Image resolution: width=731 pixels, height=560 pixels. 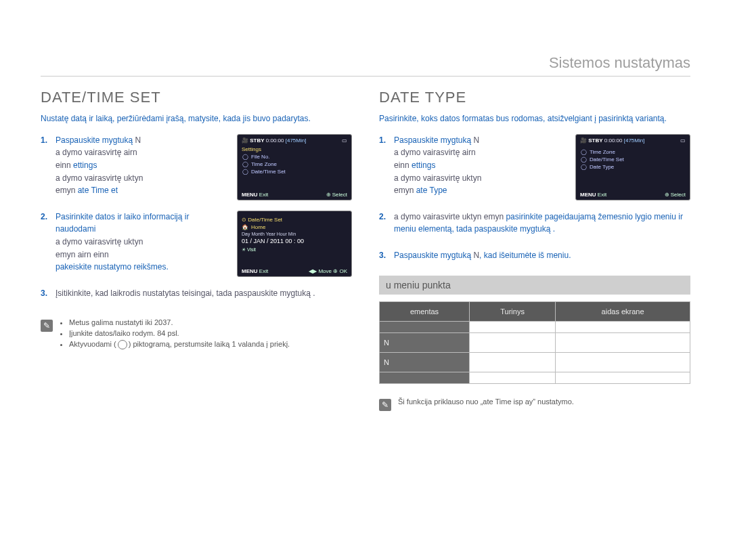 What do you see at coordinates (196, 335) in the screenshot?
I see `note-box: ✎ Metus galima nustatyti iki 2037. Įjunk…` at bounding box center [196, 335].